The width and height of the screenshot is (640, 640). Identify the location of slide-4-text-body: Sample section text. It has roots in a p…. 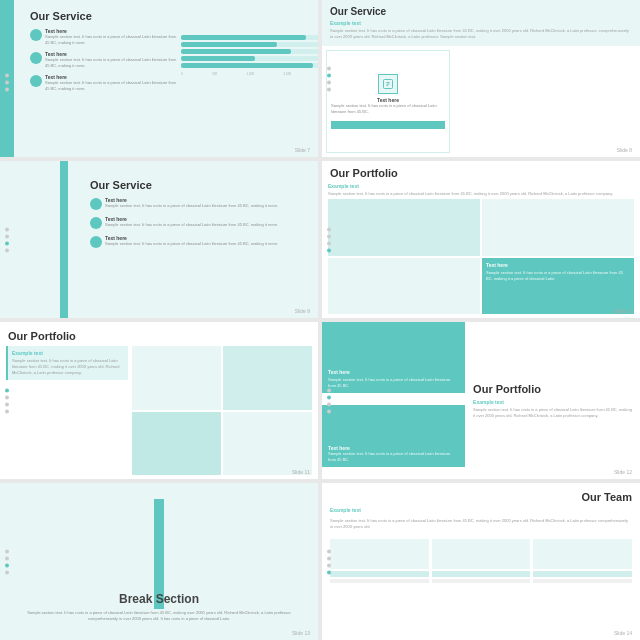
(558, 276).